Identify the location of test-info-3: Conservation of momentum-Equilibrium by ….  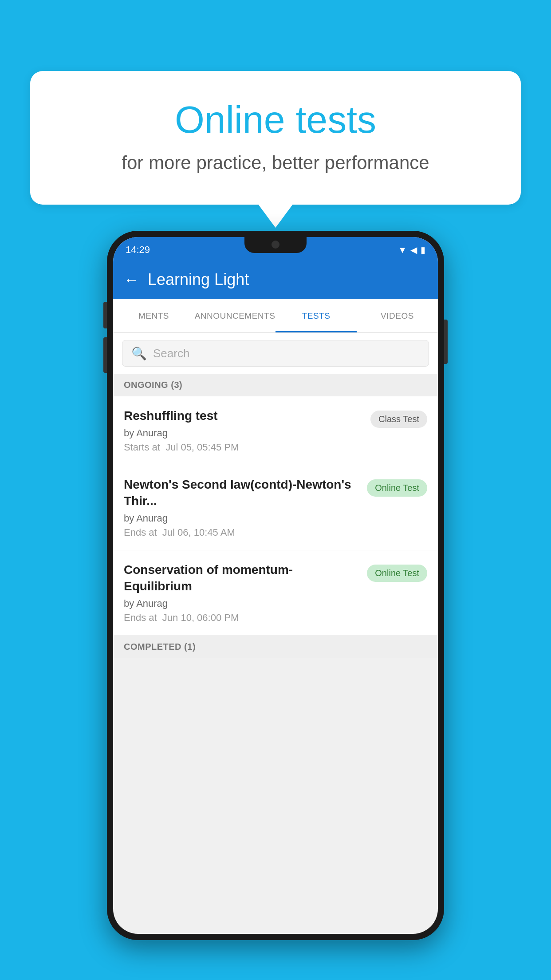
(242, 593).